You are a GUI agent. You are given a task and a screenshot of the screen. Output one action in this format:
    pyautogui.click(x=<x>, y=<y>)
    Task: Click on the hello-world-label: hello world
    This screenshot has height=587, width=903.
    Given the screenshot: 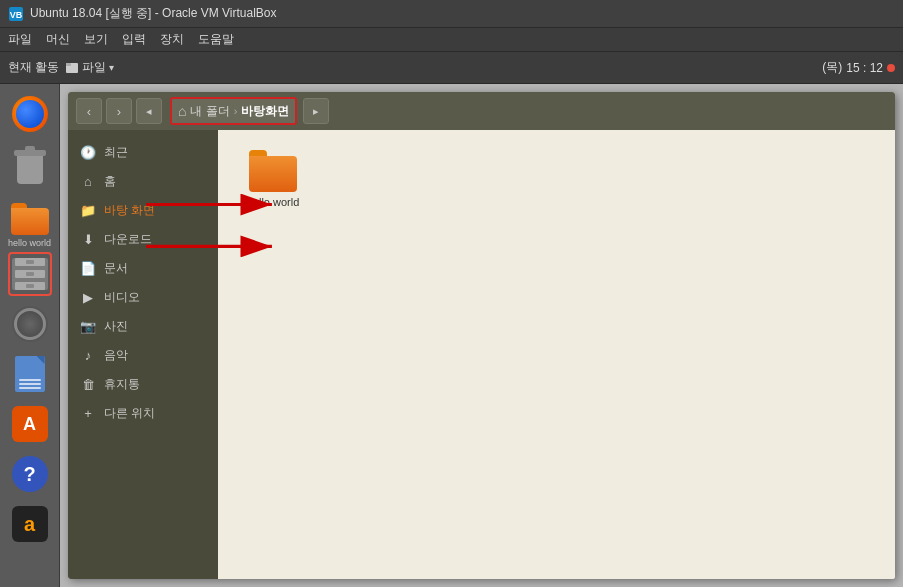 What is the action you would take?
    pyautogui.click(x=274, y=202)
    